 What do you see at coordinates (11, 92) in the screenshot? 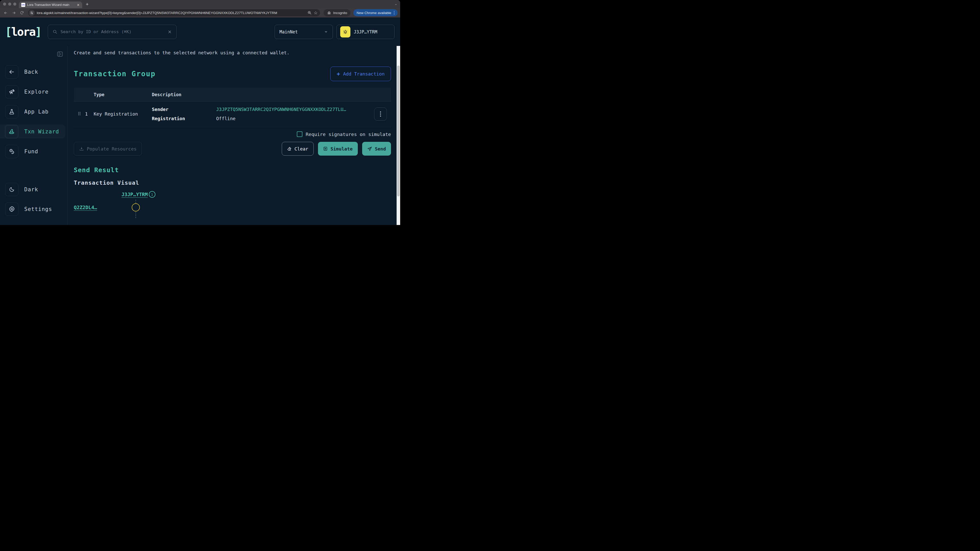
I see `telescope-icon` at bounding box center [11, 92].